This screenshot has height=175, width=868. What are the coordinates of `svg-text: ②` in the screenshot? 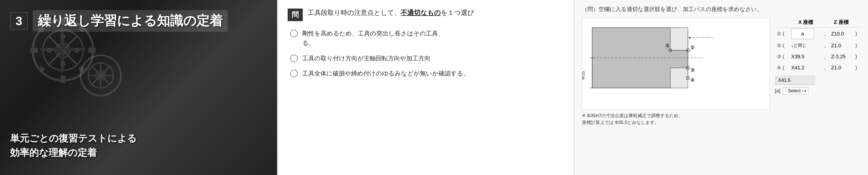 It's located at (667, 46).